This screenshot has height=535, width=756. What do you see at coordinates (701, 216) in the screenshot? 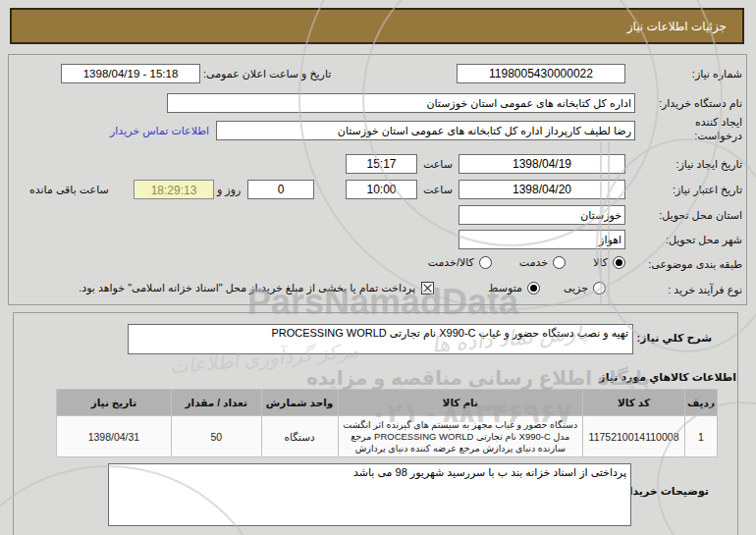
I see `delivery-province-label: استان محل تحویل:` at bounding box center [701, 216].